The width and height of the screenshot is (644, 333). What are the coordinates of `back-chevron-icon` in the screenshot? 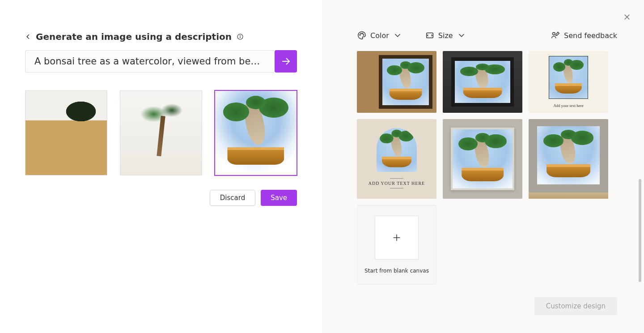 It's located at (28, 37).